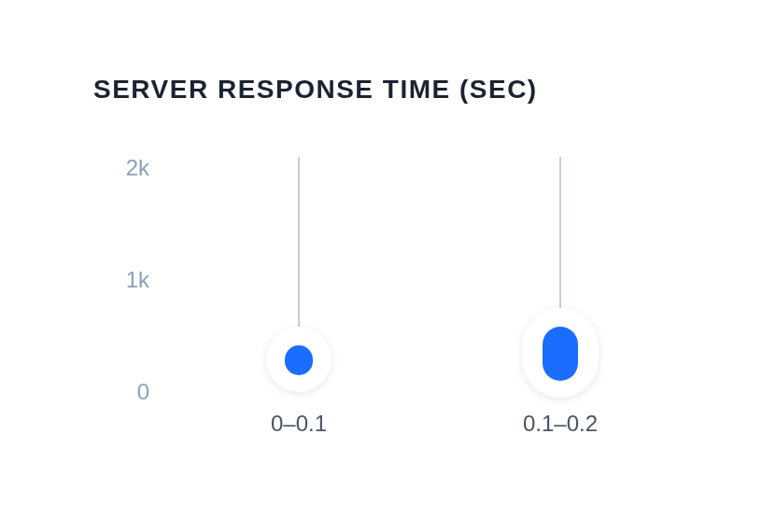 This screenshot has width=776, height=532. I want to click on y-axis: 2k 1k 0, so click(121, 280).